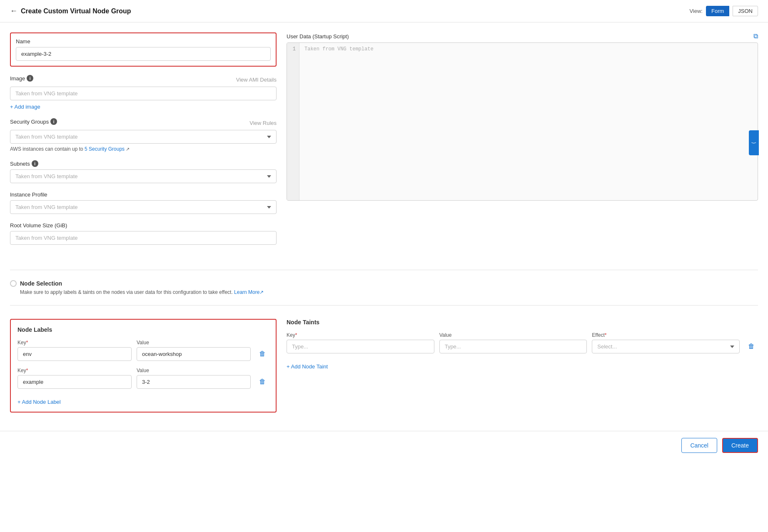  I want to click on node-selection-section: Node Selection Make sure to apply labels…, so click(384, 286).